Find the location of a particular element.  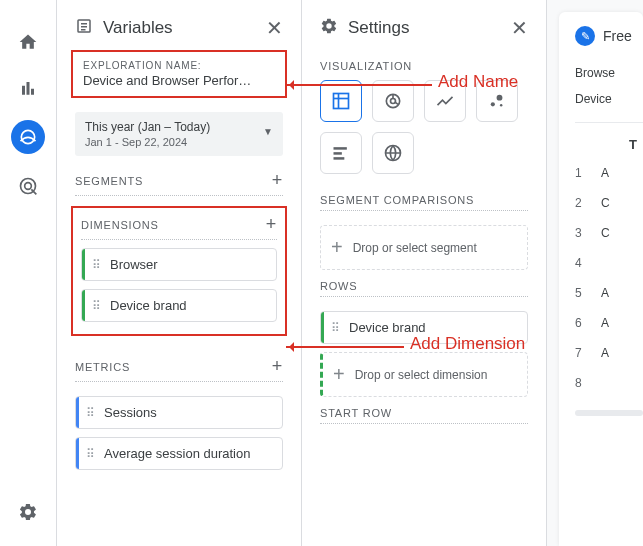

variables-title: Variables is located at coordinates (180, 28).